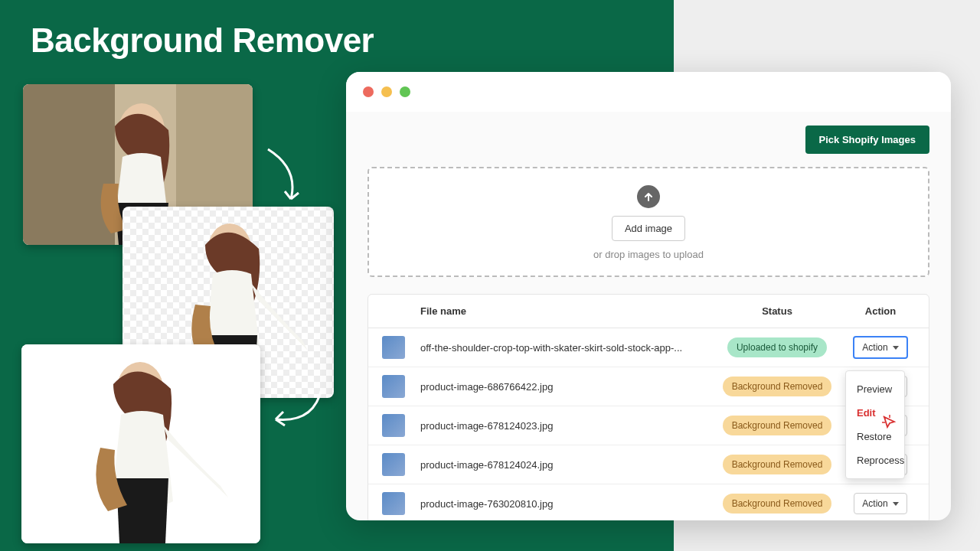  What do you see at coordinates (202, 41) in the screenshot?
I see `page-title: Background Remover` at bounding box center [202, 41].